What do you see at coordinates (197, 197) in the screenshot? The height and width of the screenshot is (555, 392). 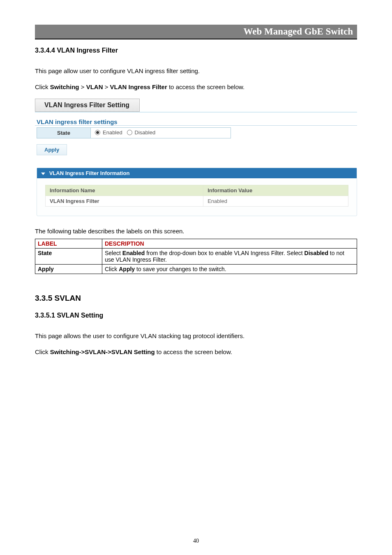 I see `info-panel-body: Information Name Information Value VLAN …` at bounding box center [197, 197].